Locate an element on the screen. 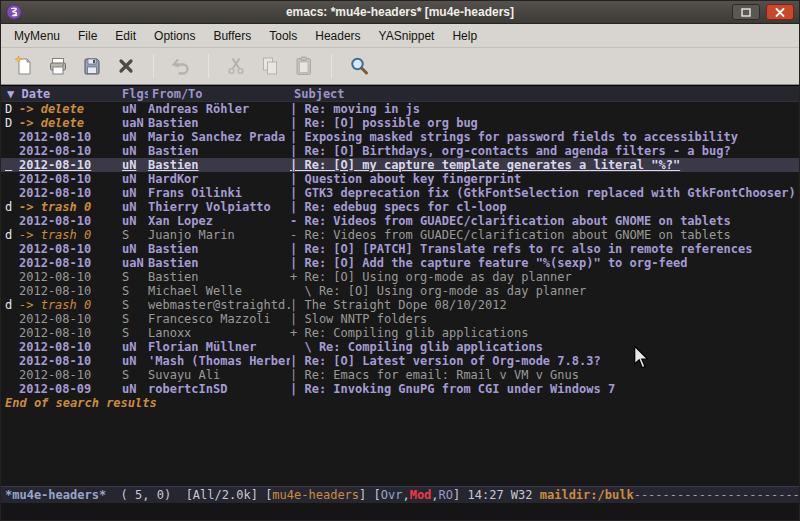 The width and height of the screenshot is (800, 521). copy-button is located at coordinates (270, 66).